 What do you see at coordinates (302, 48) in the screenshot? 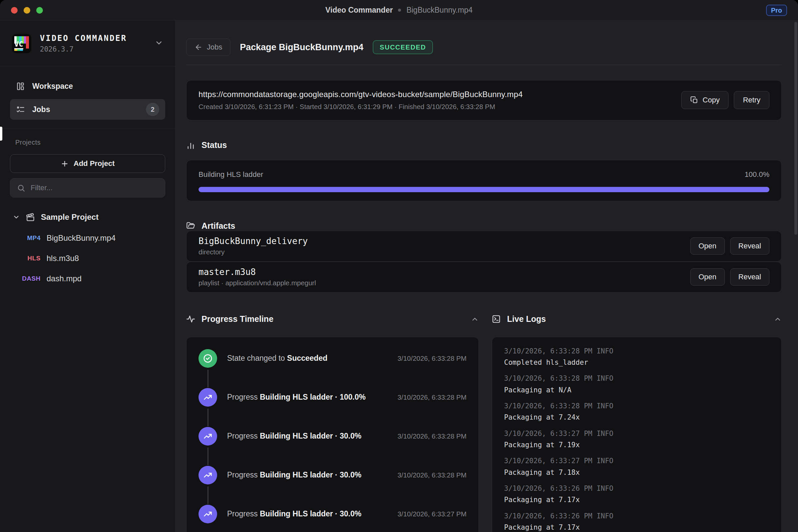
I see `page-title: Package BigBuckBunny.mp4` at bounding box center [302, 48].